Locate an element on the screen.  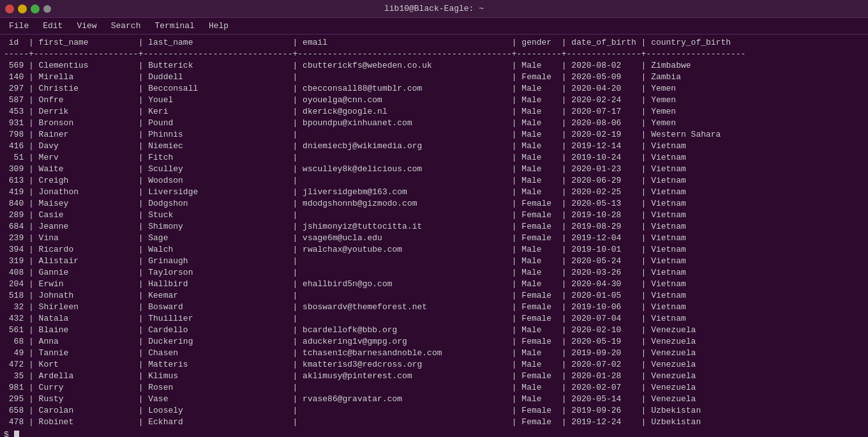
cursor is located at coordinates (17, 434).